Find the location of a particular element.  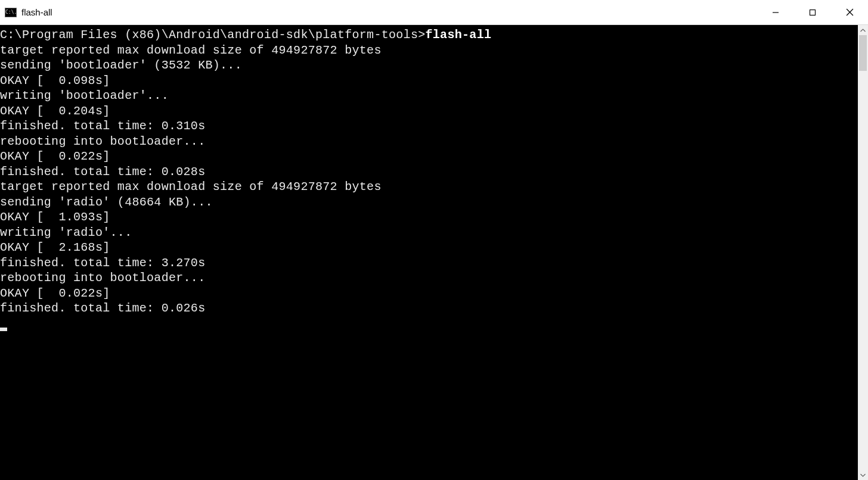

vertical-scrollbar is located at coordinates (863, 253).